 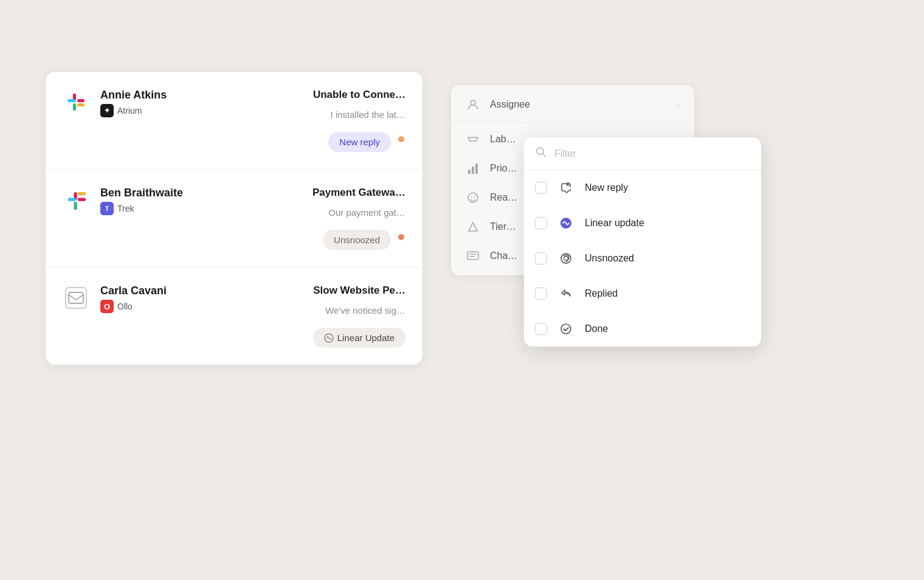 What do you see at coordinates (107, 306) in the screenshot?
I see `company-logo-ollo: O` at bounding box center [107, 306].